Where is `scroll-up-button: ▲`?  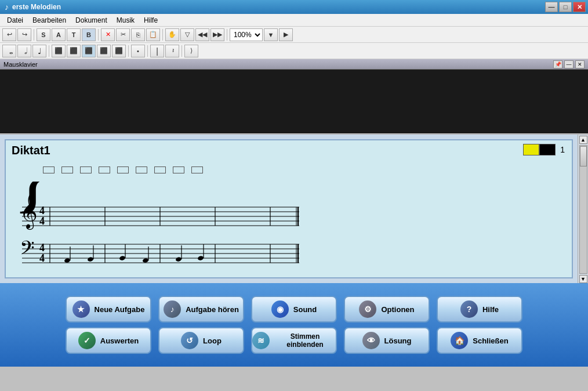 scroll-up-button: ▲ is located at coordinates (583, 140).